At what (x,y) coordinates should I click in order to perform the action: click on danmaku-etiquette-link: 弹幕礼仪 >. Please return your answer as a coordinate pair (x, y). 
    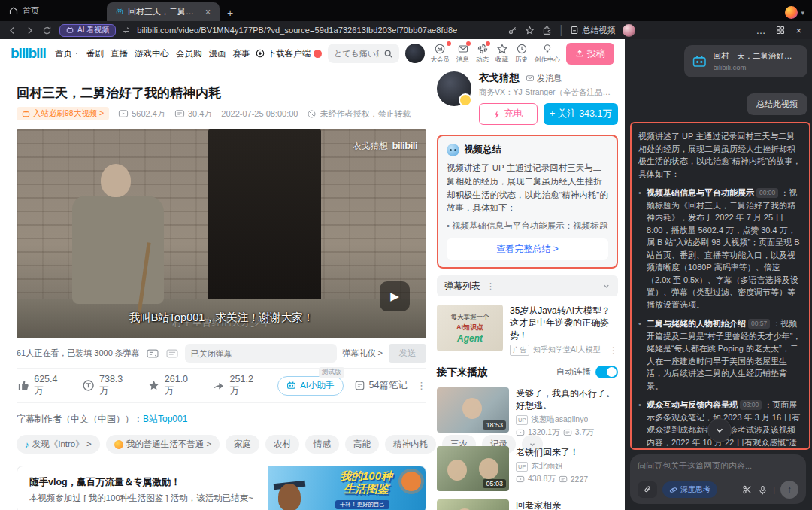
    Looking at the image, I should click on (362, 354).